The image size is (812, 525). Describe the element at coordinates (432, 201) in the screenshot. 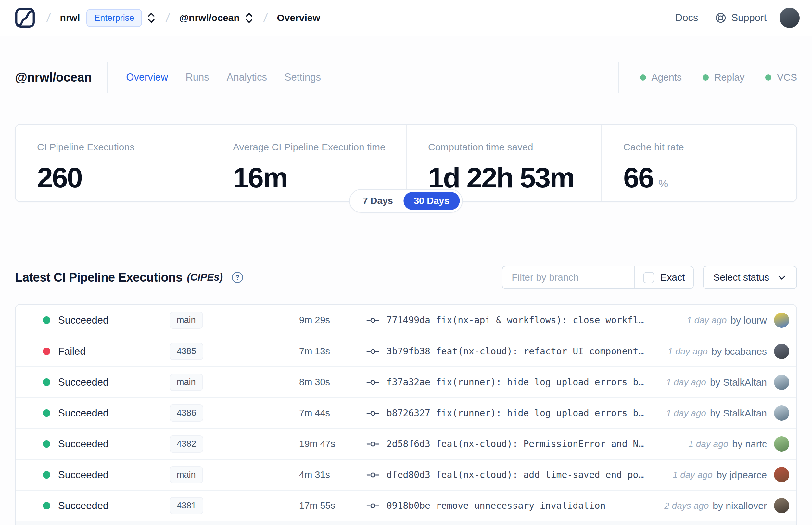

I see `toggle-30-days: 30 Days` at that location.